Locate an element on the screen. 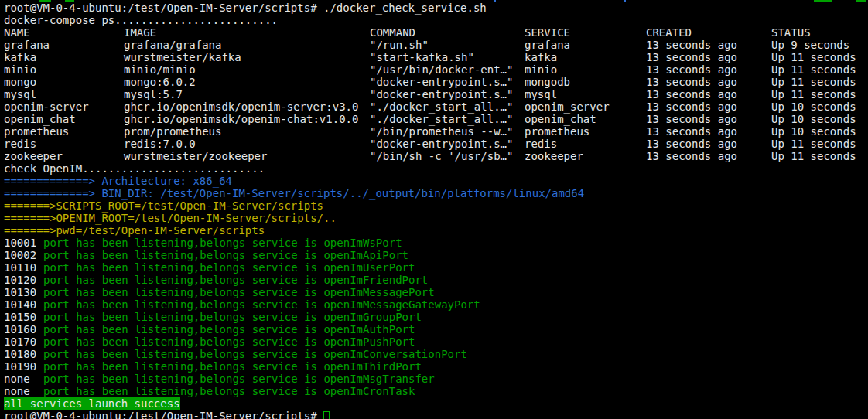  table-header-row: NAMEIMAGECOMMANDSERVICECREATEDSTATUS is located at coordinates (436, 32).